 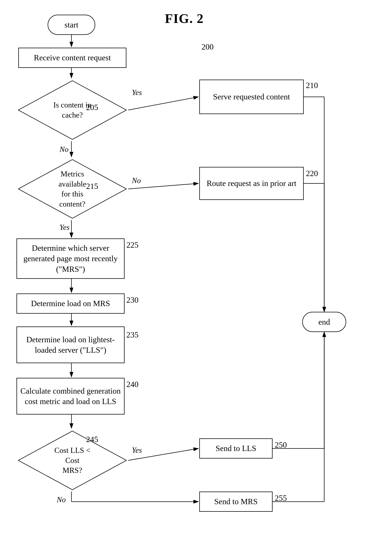 What do you see at coordinates (312, 173) in the screenshot?
I see `step-220: 220` at bounding box center [312, 173].